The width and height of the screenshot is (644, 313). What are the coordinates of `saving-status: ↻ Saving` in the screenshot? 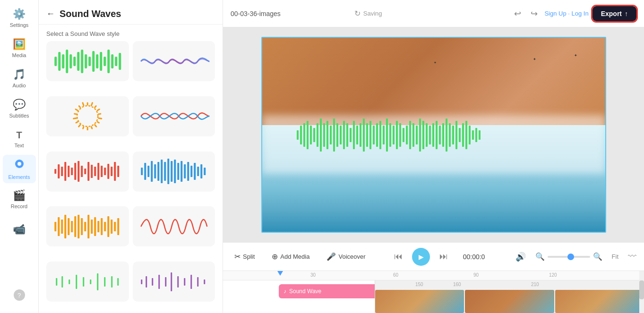 It's located at (369, 13).